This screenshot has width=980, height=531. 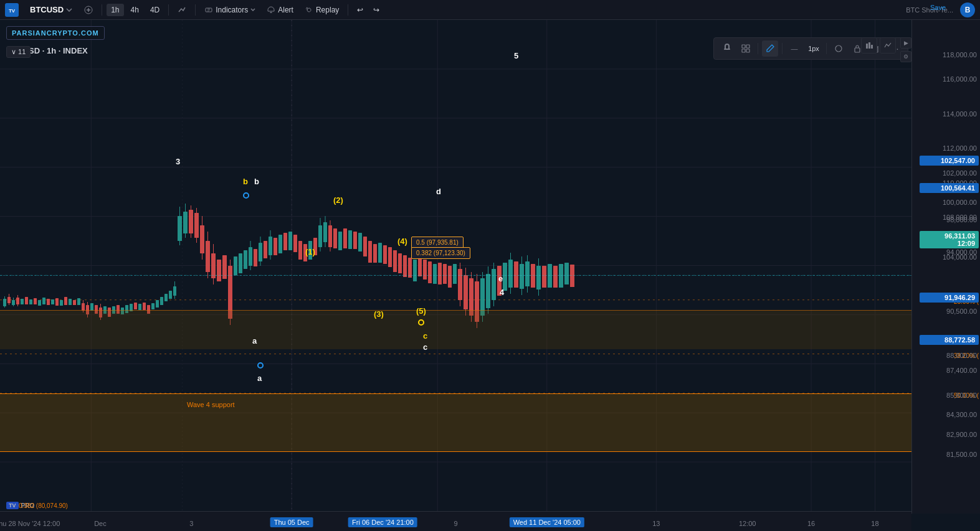 What do you see at coordinates (968, 10) in the screenshot?
I see `user-avatar: B` at bounding box center [968, 10].